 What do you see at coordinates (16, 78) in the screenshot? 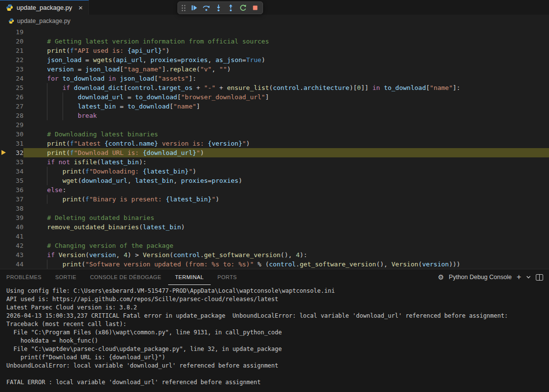
I see `gutter: 24` at bounding box center [16, 78].